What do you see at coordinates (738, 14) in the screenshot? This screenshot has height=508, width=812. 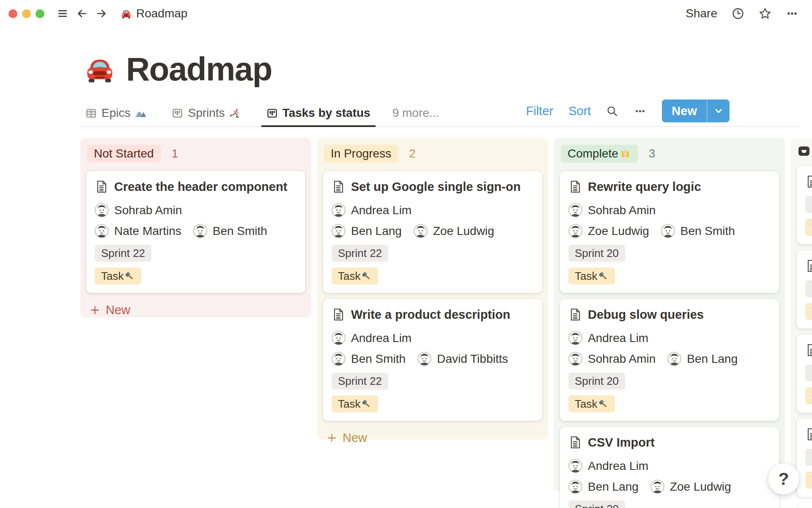 I see `clock-icon` at bounding box center [738, 14].